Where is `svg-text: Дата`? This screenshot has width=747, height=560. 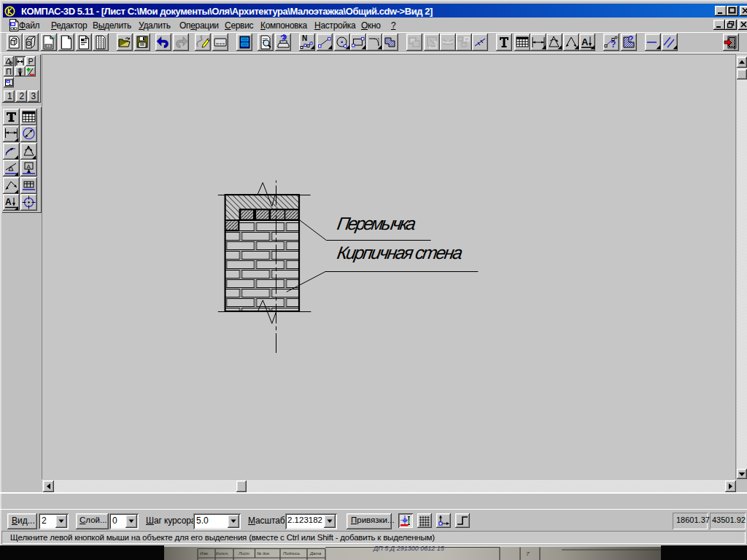
svg-text: Дата is located at coordinates (315, 553).